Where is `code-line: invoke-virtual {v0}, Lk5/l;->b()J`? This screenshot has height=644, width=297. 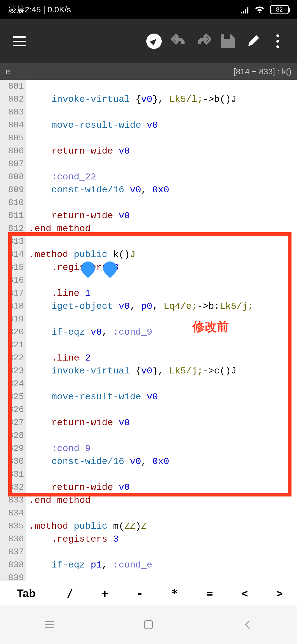 code-line: invoke-virtual {v0}, Lk5/l;->b()J is located at coordinates (131, 99).